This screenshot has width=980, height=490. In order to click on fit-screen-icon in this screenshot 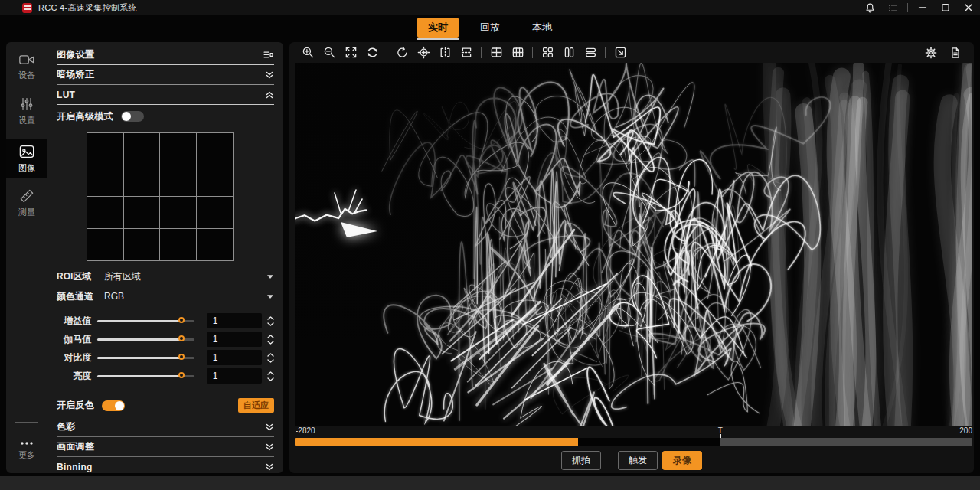, I will do `click(351, 53)`.